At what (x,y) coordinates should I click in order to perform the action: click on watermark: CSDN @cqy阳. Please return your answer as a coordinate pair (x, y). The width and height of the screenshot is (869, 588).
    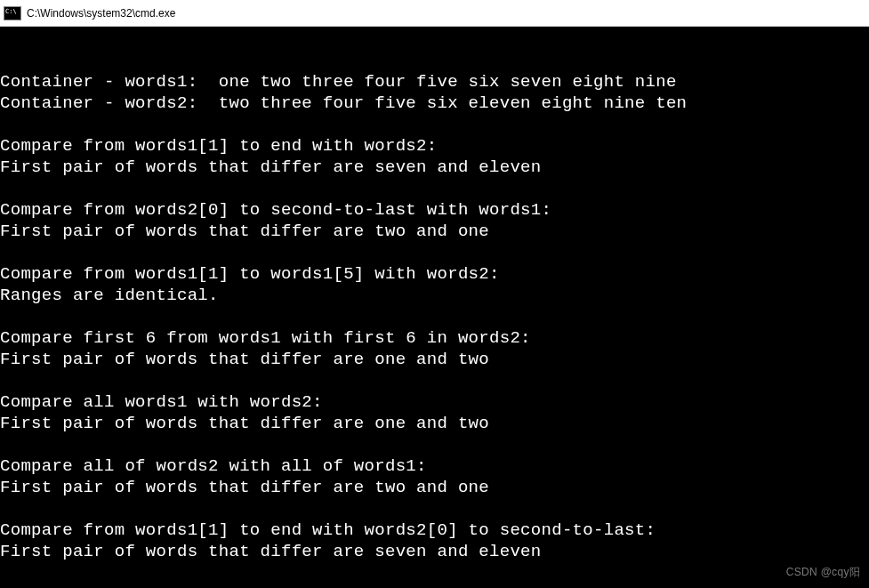
    Looking at the image, I should click on (824, 572).